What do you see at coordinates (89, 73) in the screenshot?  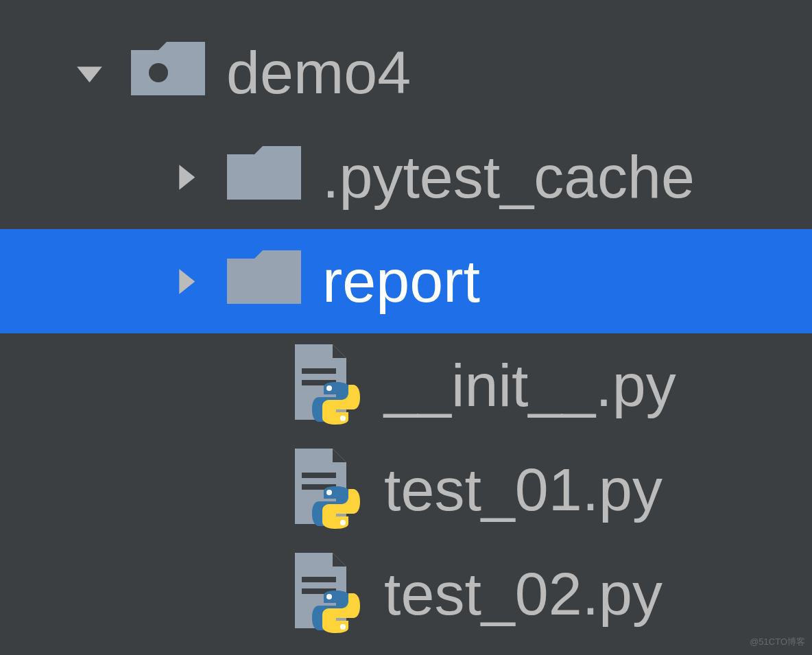 I see `chevron-down-icon` at bounding box center [89, 73].